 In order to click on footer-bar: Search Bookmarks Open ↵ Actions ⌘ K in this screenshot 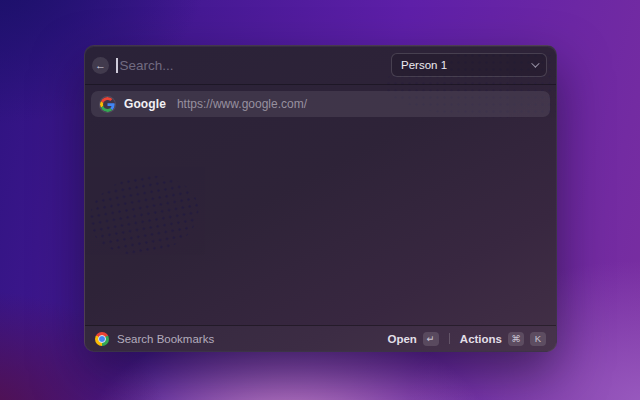, I will do `click(320, 338)`.